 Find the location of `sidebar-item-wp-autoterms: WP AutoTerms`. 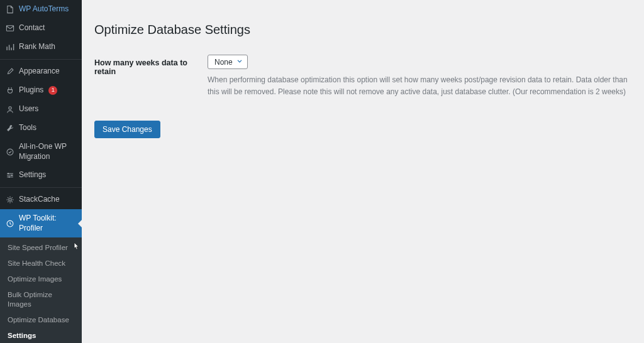

sidebar-item-wp-autoterms: WP AutoTerms is located at coordinates (41, 9).